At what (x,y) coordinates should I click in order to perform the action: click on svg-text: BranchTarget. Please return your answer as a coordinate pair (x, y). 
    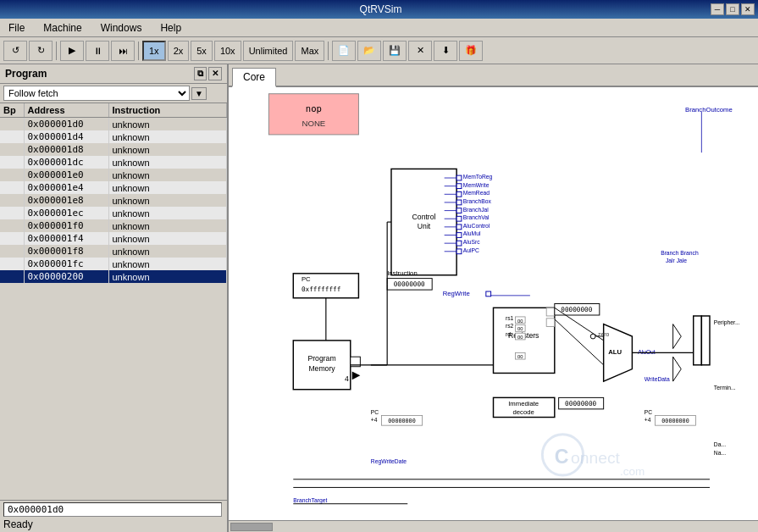
    Looking at the image, I should click on (310, 501).